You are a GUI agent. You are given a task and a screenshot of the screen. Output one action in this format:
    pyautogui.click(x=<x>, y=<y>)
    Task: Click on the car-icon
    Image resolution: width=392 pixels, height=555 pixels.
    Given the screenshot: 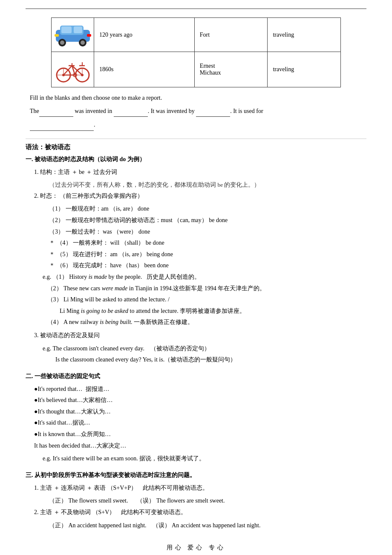 What is the action you would take?
    pyautogui.click(x=73, y=34)
    